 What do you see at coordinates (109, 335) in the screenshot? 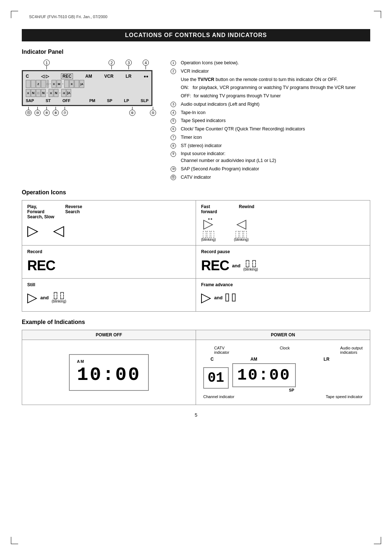
I see `power-off-header: POWER OFF` at bounding box center [109, 335].